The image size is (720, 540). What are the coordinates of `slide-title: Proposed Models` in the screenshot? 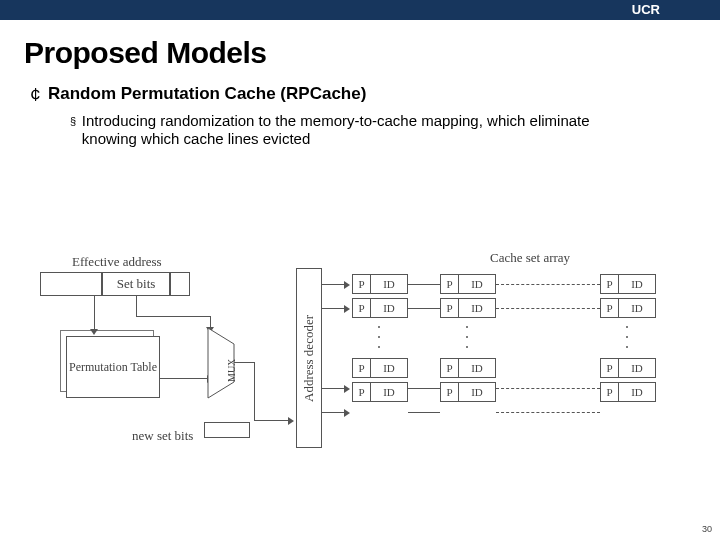 It's located at (360, 53).